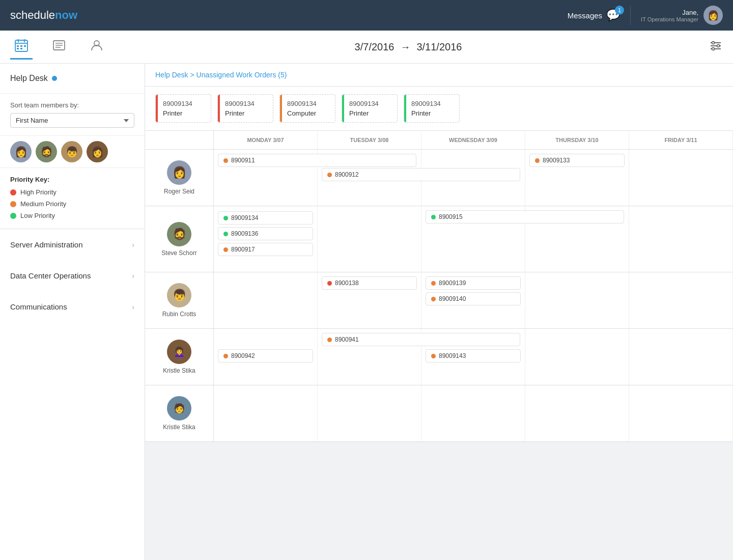  What do you see at coordinates (370, 300) in the screenshot?
I see `grid-cell-rubin-tue: 8900138` at bounding box center [370, 300].